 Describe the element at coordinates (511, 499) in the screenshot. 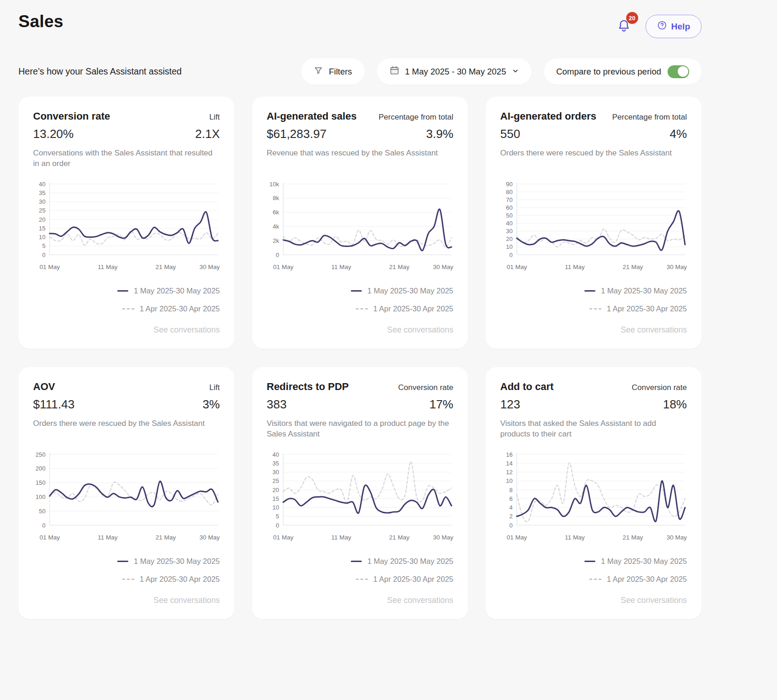

I see `svg-text: 6` at that location.